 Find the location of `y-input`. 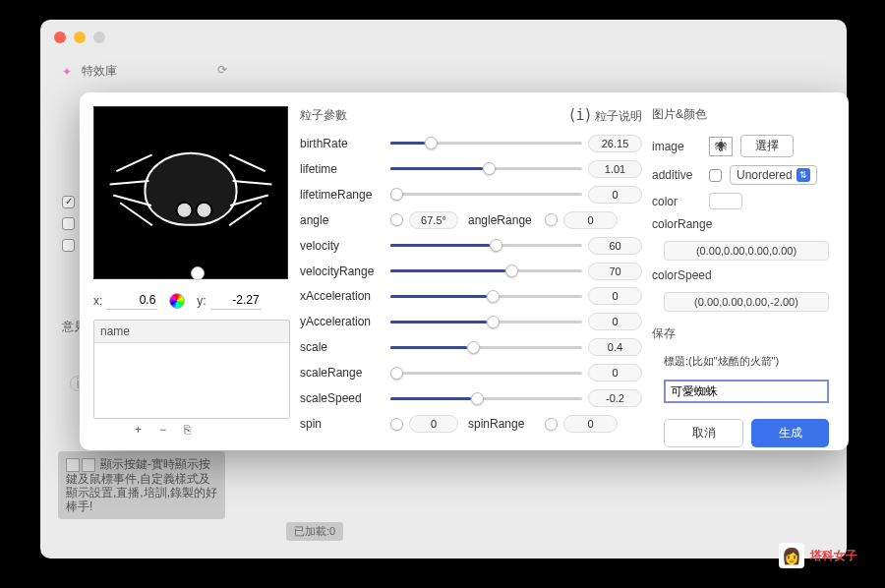

y-input is located at coordinates (236, 301).